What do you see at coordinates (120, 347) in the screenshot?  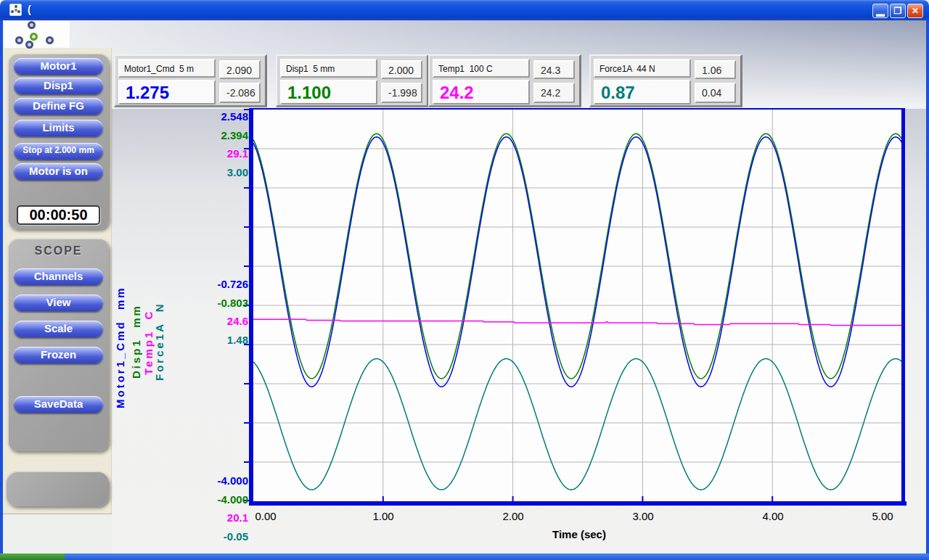 I see `y-axis-channel-name-motor1_cmd: Motor1_Cmd mm` at bounding box center [120, 347].